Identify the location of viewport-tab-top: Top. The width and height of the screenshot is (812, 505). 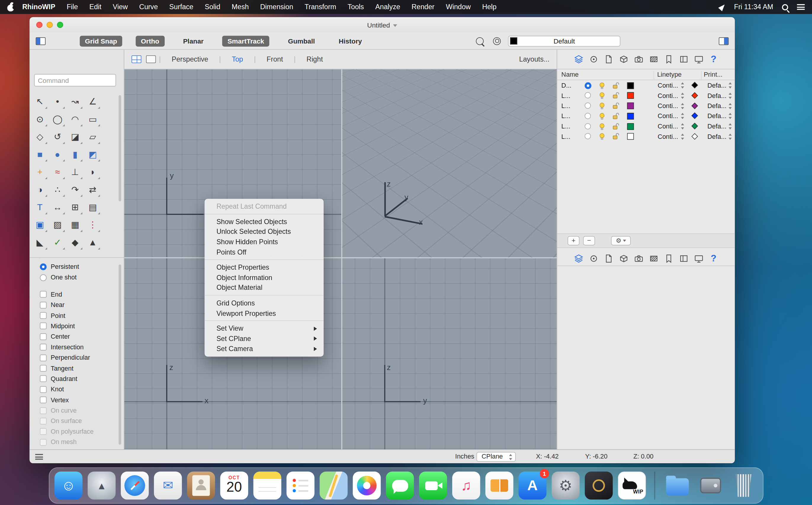
(237, 59).